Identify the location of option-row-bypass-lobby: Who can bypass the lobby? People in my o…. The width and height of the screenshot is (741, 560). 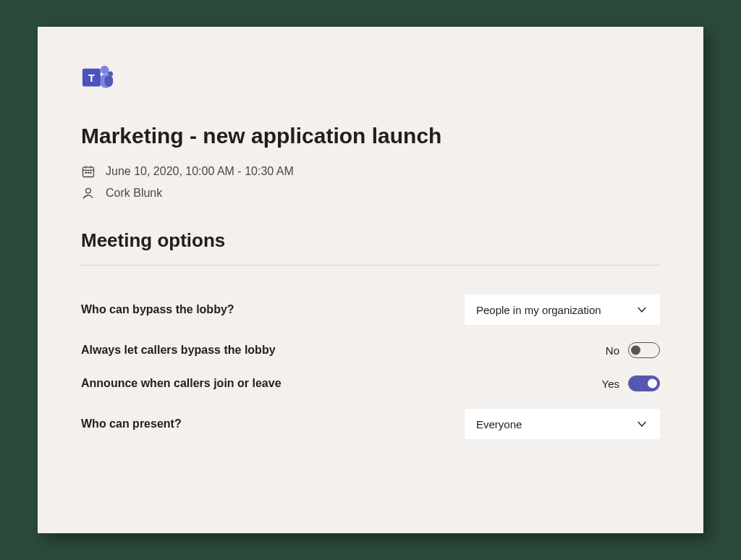
(370, 310).